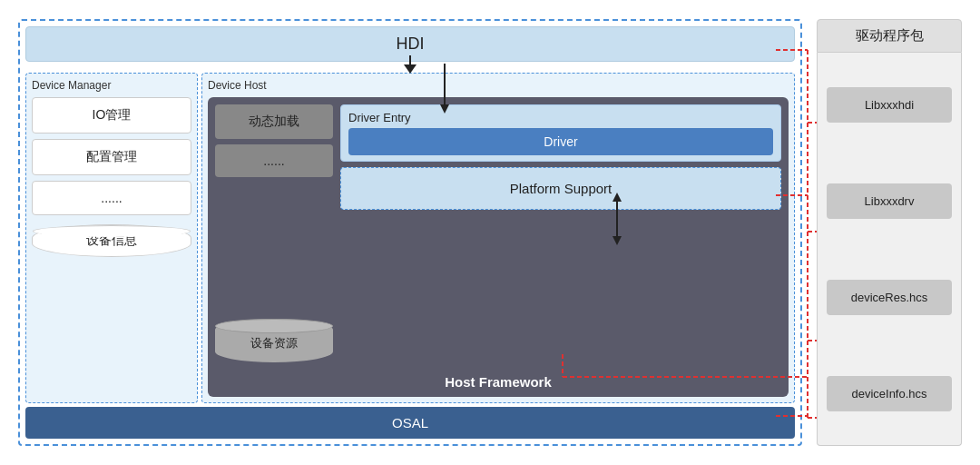 This screenshot has height=465, width=980. I want to click on config-management-box: 配置管理, so click(112, 157).